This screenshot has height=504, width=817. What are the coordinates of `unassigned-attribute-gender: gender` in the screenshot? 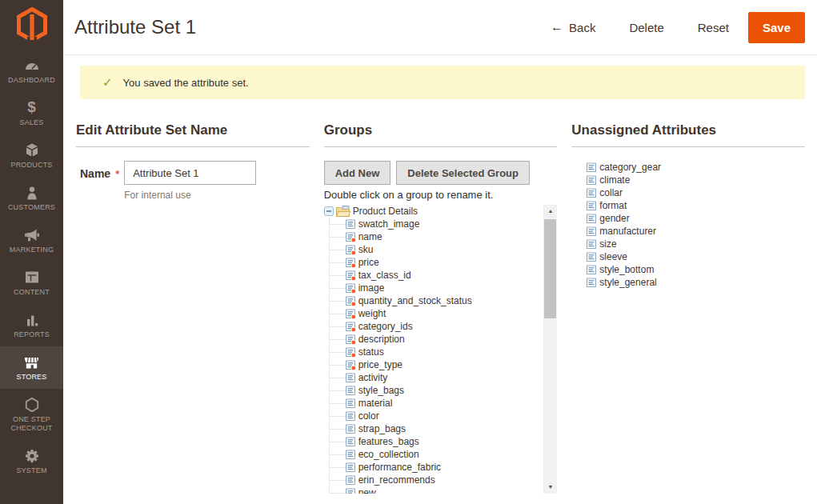 It's located at (696, 218).